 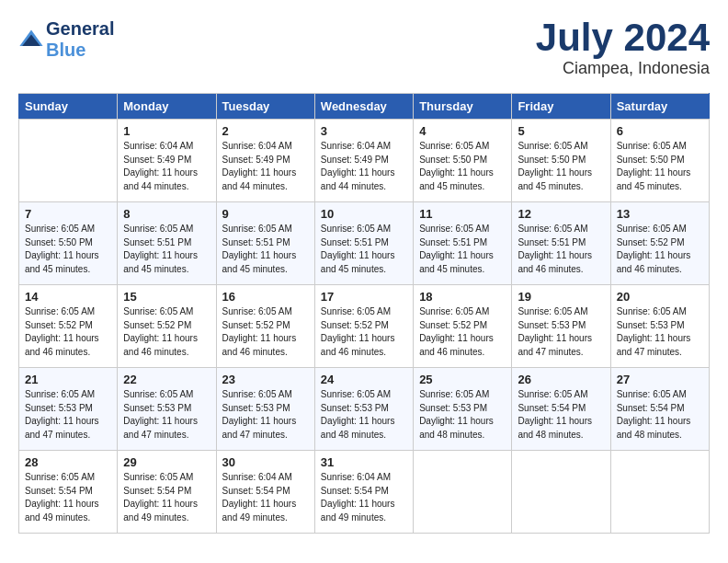 What do you see at coordinates (167, 107) in the screenshot?
I see `col-monday: Monday` at bounding box center [167, 107].